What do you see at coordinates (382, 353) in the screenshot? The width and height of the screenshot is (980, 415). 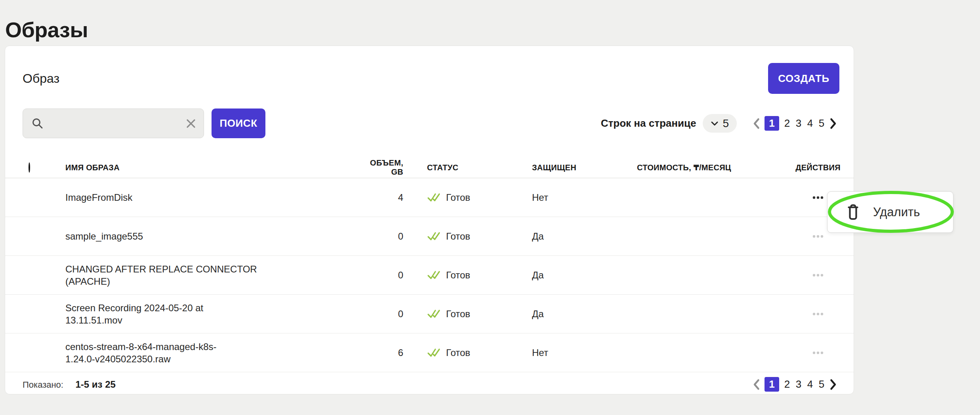 I see `volume-value: 6` at bounding box center [382, 353].